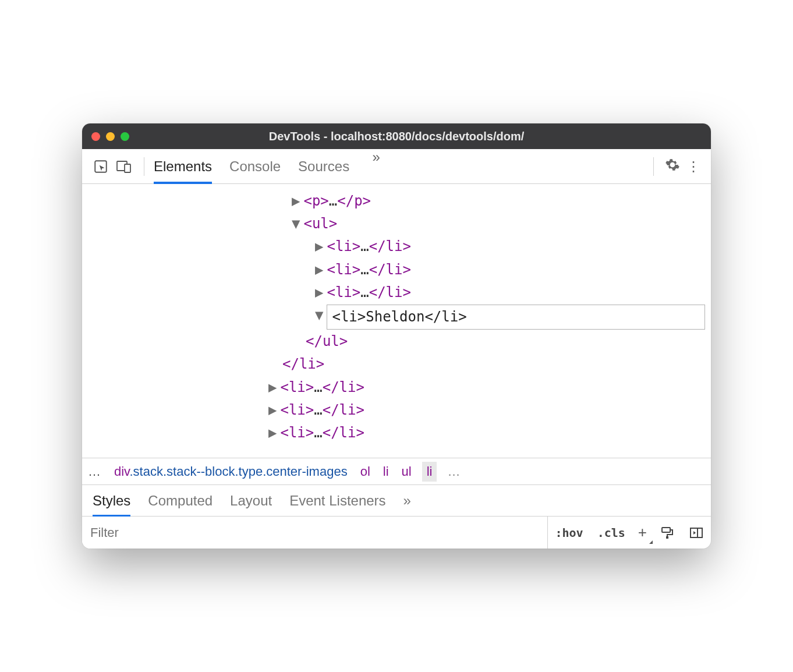  I want to click on panel-toggle-icon, so click(696, 533).